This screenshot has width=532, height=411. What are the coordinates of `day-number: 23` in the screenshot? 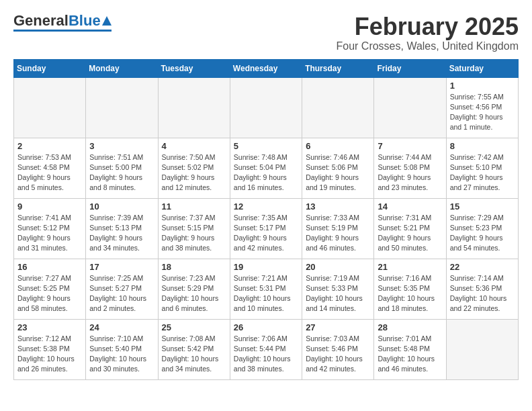 It's located at (50, 328).